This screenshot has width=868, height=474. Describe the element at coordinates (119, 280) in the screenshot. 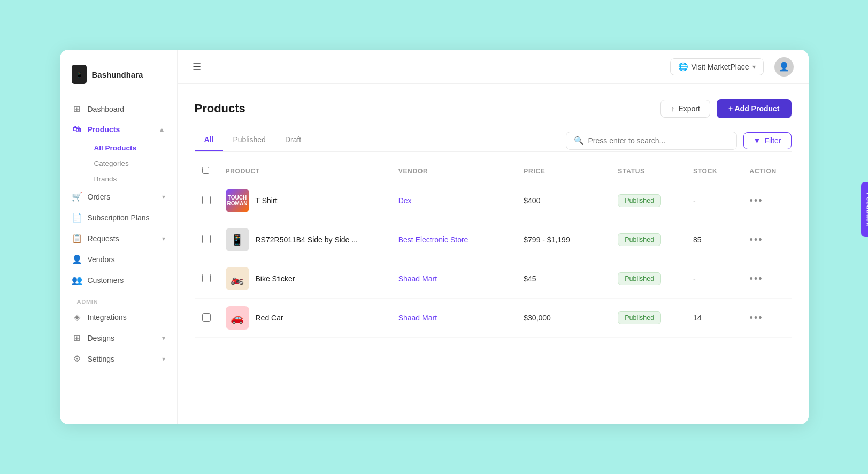

I see `sidebar-item-customers: 👥 Customers` at that location.